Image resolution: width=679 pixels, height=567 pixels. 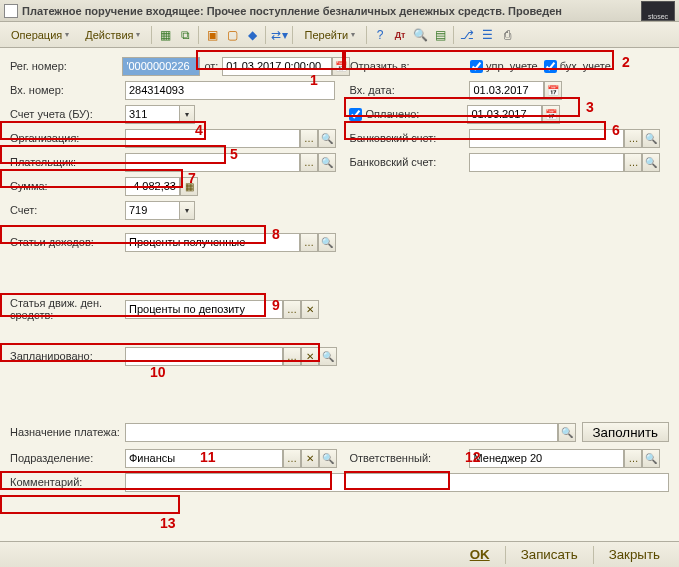 What do you see at coordinates (68, 186) in the screenshot?
I see `sum-label: Сумма:` at bounding box center [68, 186].